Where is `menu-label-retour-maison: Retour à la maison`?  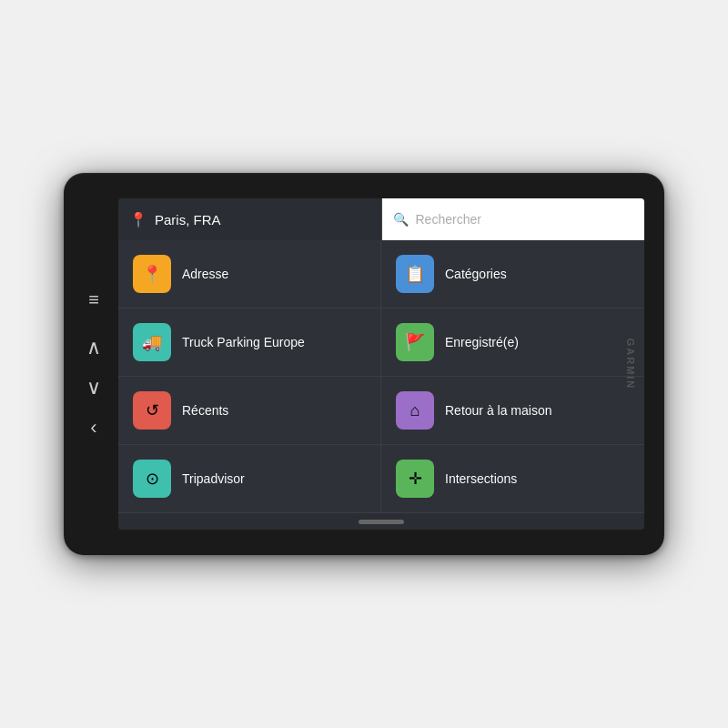 menu-label-retour-maison: Retour à la maison is located at coordinates (499, 410).